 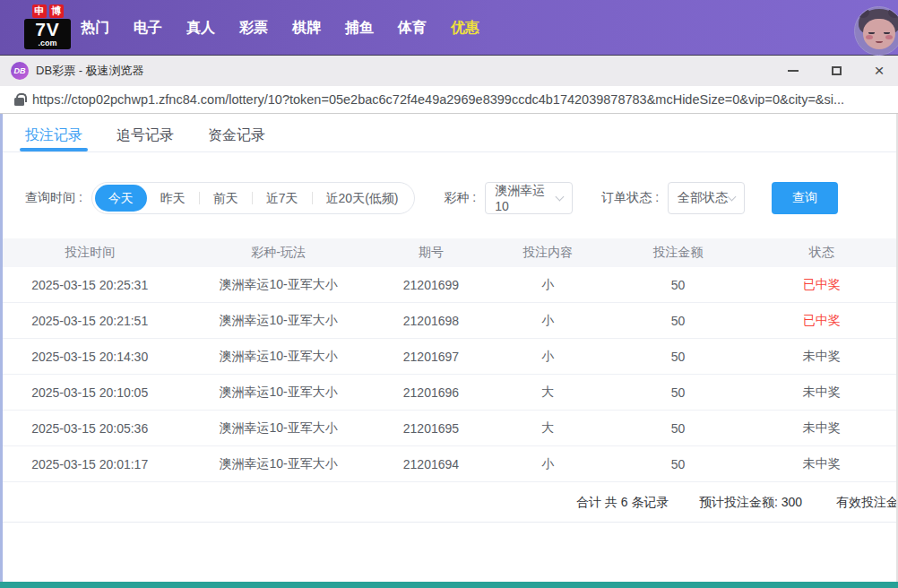 I want to click on ssl-lock-icon, so click(x=20, y=102).